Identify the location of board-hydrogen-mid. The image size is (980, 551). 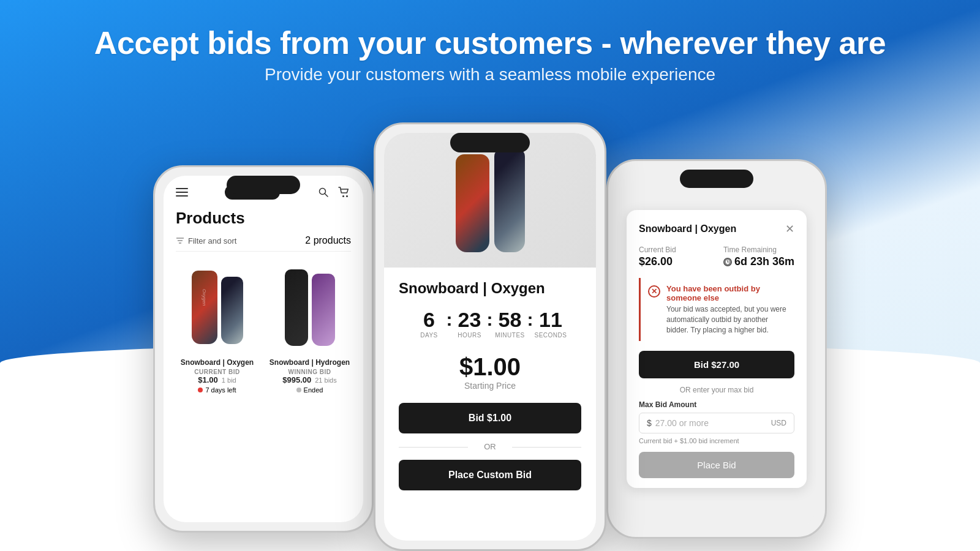
(510, 200).